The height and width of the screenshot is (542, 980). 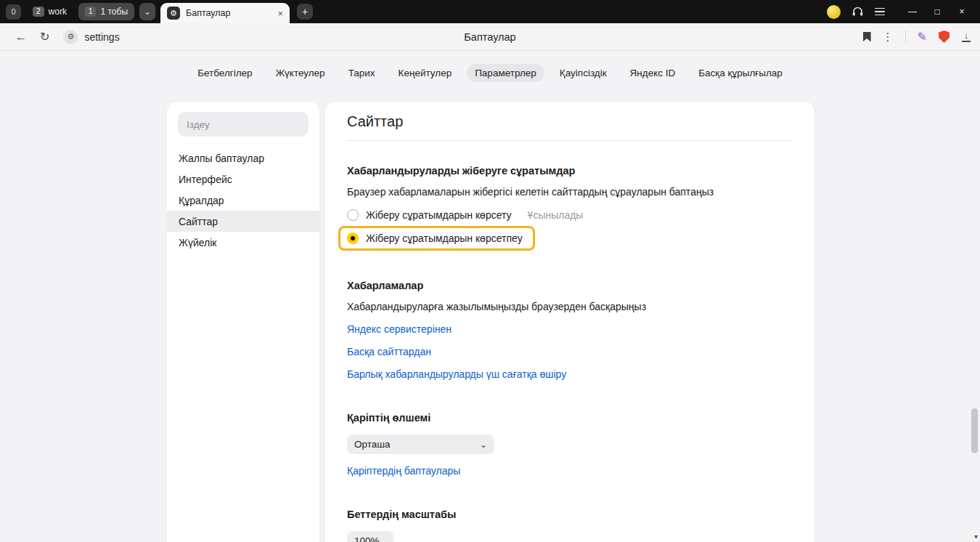 I want to click on highlight-annotation-box: Жіберу сұратымдарын көрсетпеу, so click(x=437, y=238).